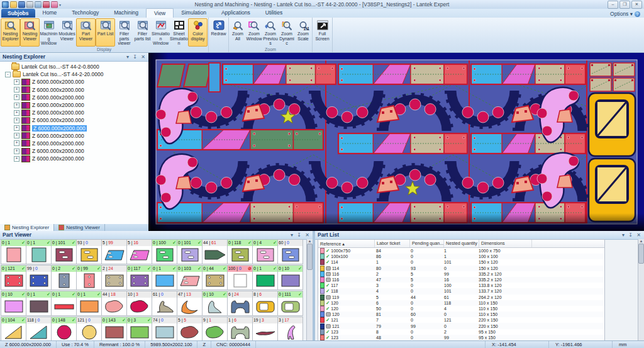 The image size is (644, 348). I want to click on part-list-row-12: 12081600110 x 150, so click(462, 315).